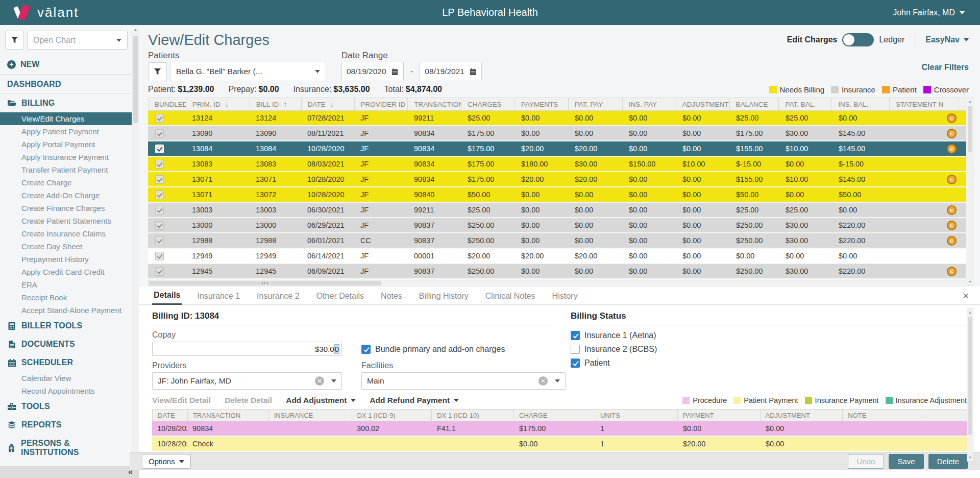  Describe the element at coordinates (78, 40) in the screenshot. I see `open-chart-select: Open Chart` at that location.